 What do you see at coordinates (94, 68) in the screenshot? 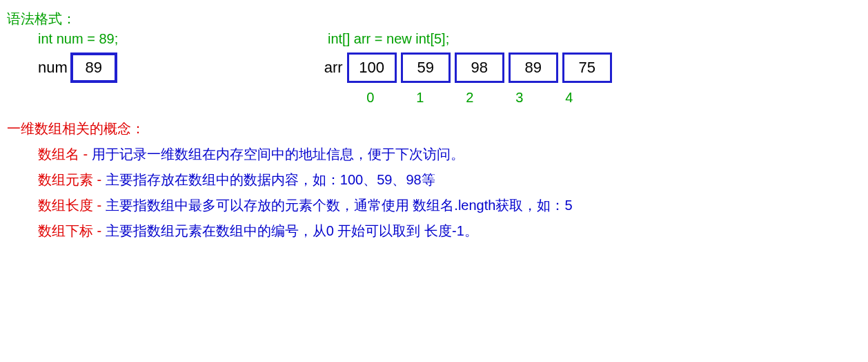
I see `num-box: 89` at bounding box center [94, 68].